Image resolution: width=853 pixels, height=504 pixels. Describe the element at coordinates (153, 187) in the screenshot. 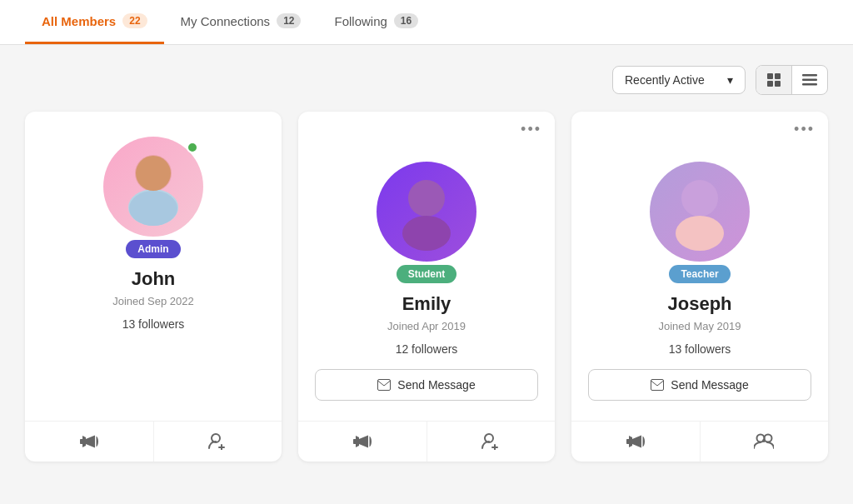

I see `avatar-wrapper-john` at that location.